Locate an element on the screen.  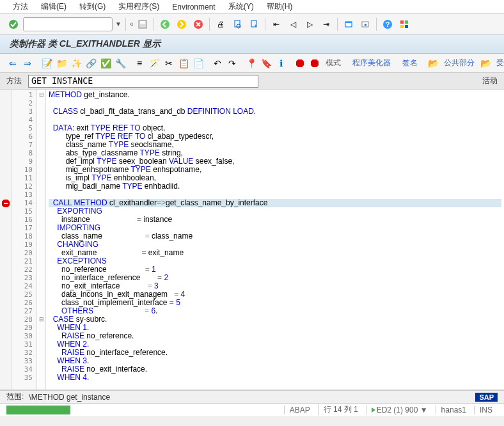
scope-path: \METHOD get_instance is located at coordinates (69, 397).